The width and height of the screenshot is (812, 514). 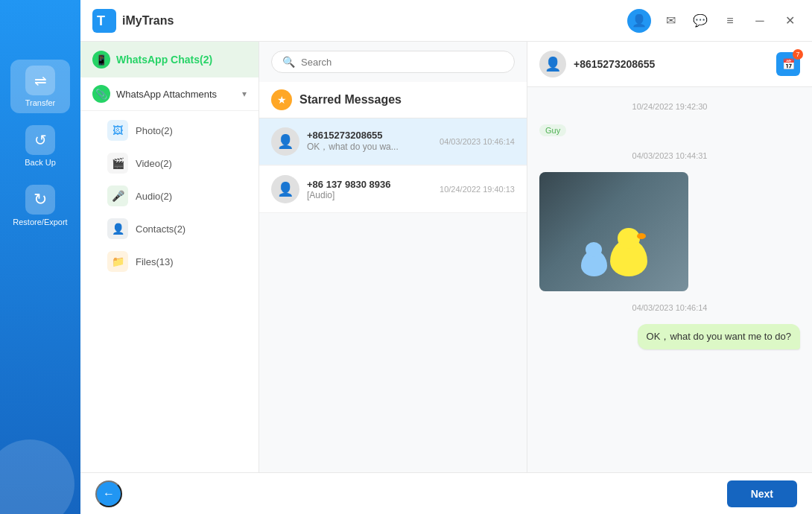 I want to click on close-icon: ✕, so click(x=790, y=21).